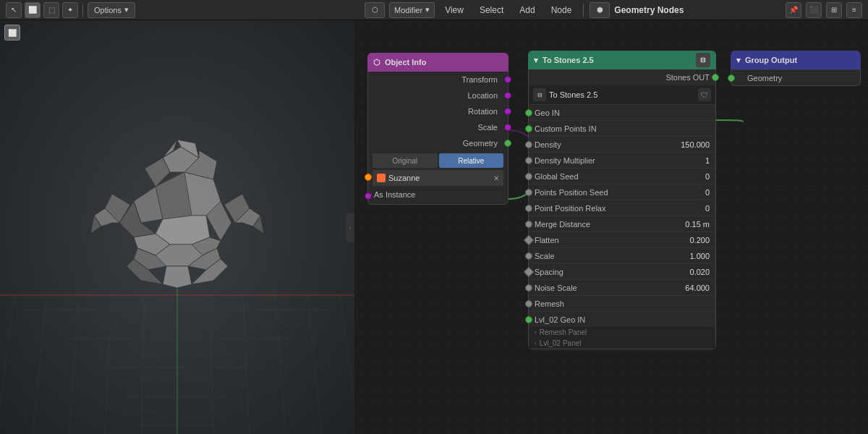  What do you see at coordinates (405, 161) in the screenshot?
I see `original-btn: Original` at bounding box center [405, 161].